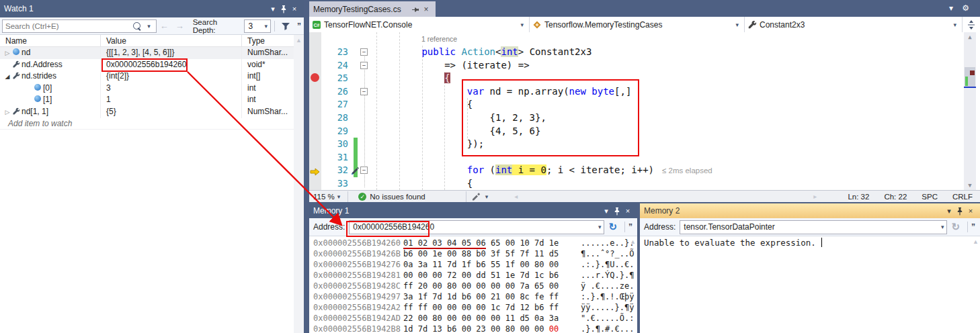 This screenshot has height=333, width=980. I want to click on filter-watch-icon, so click(286, 26).